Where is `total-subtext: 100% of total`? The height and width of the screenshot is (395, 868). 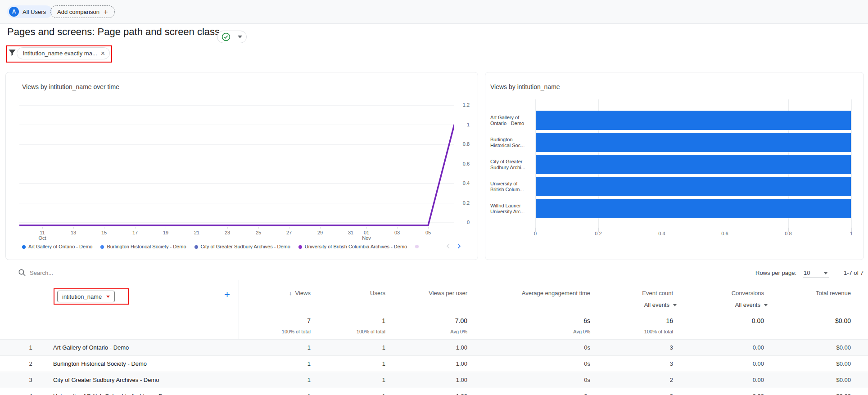
total-subtext: 100% of total is located at coordinates (340, 332).